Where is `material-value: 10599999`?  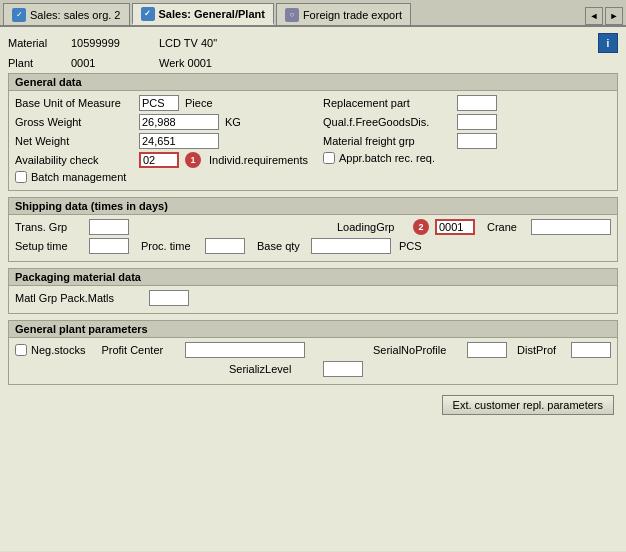 material-value: 10599999 is located at coordinates (111, 43).